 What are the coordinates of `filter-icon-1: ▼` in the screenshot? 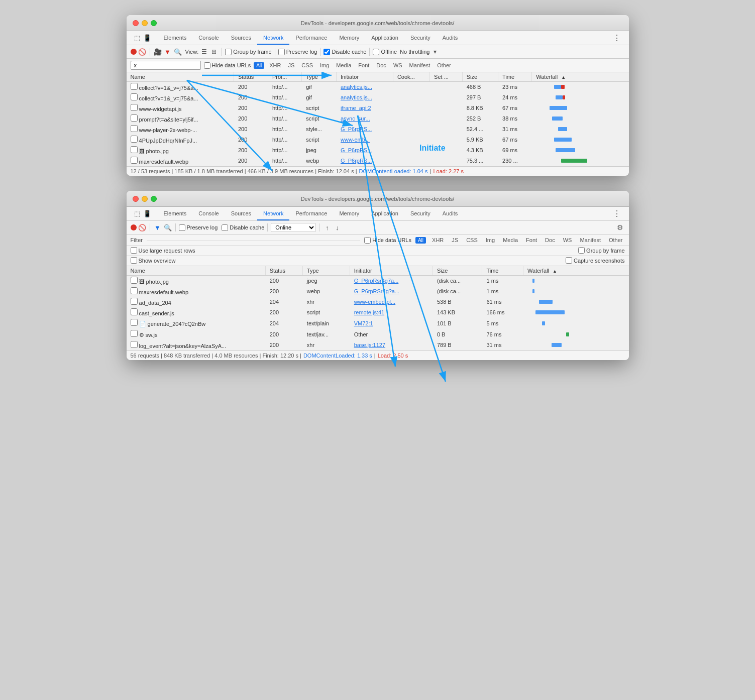 It's located at (168, 52).